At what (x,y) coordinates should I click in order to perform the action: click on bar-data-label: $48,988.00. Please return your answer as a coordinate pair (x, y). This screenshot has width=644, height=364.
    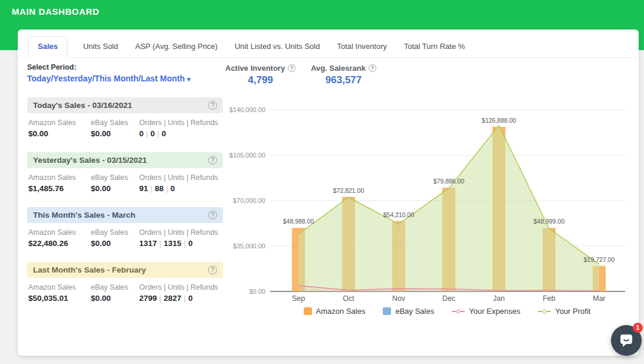
    Looking at the image, I should click on (298, 221).